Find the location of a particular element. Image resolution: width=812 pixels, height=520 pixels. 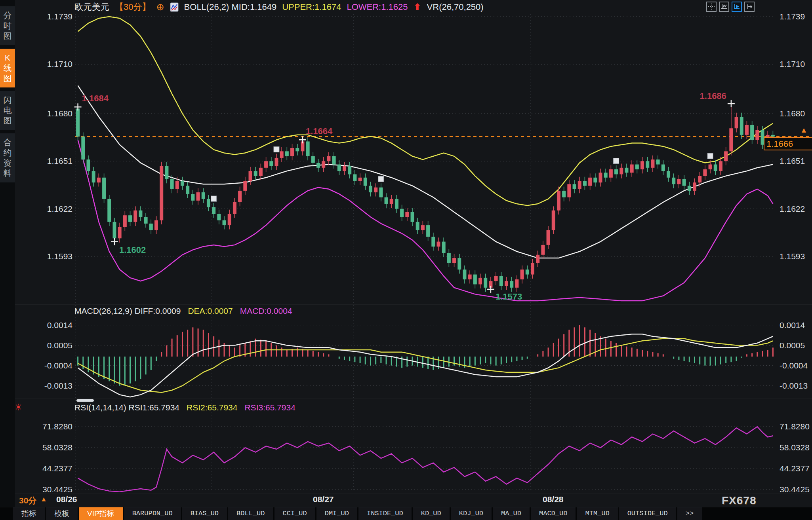

y-axis-label: 1.1710 is located at coordinates (60, 64).